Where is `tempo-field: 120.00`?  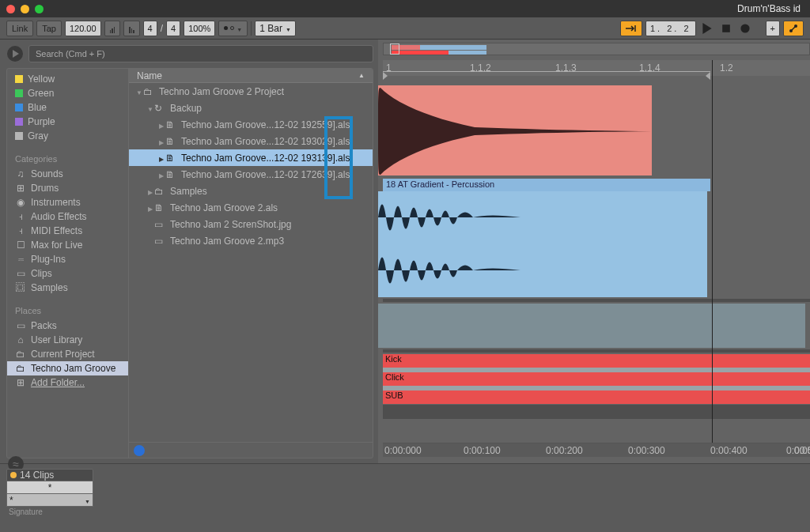
tempo-field: 120.00 is located at coordinates (83, 28).